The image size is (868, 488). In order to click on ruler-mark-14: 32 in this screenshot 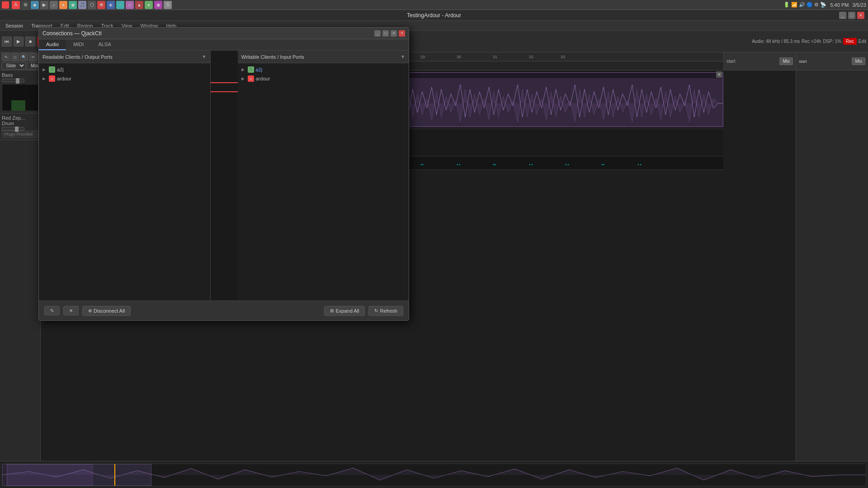, I will do `click(531, 57)`.